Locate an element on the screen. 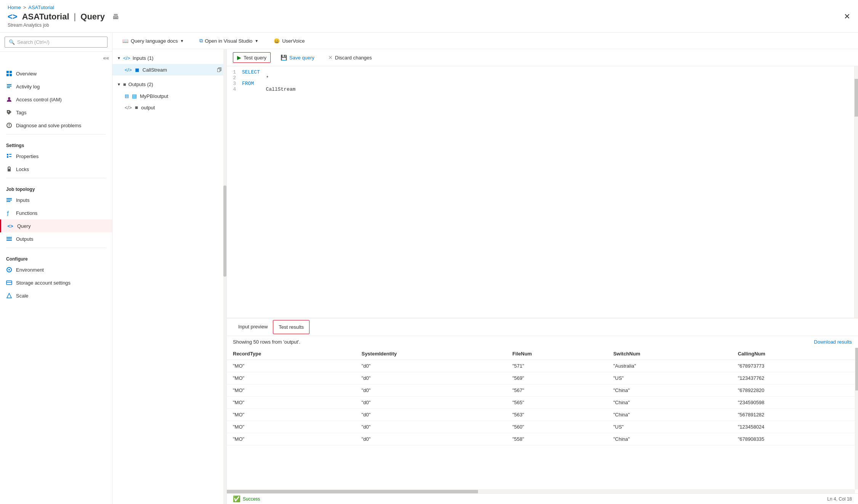 The height and width of the screenshot is (504, 858). sidebar-item-locks: Locks is located at coordinates (56, 169).